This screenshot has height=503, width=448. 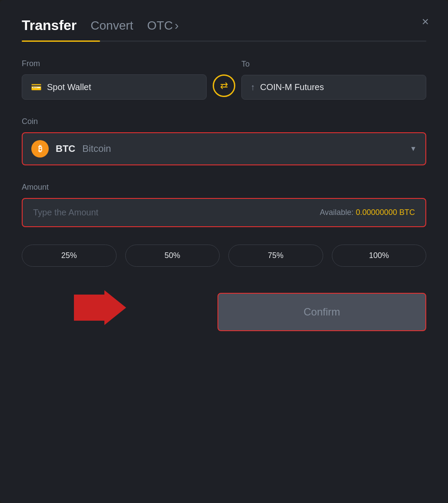 What do you see at coordinates (425, 22) in the screenshot?
I see `close-icon: ×` at bounding box center [425, 22].